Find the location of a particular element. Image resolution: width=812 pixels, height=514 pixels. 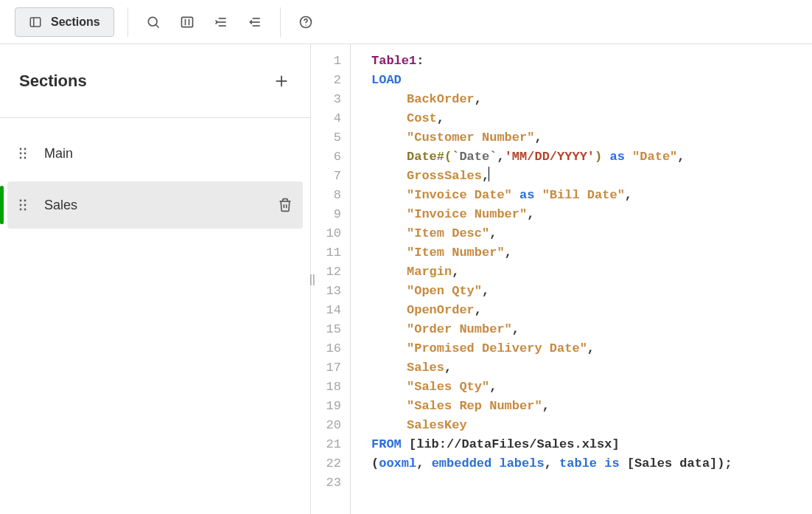

comment-button is located at coordinates (187, 22).